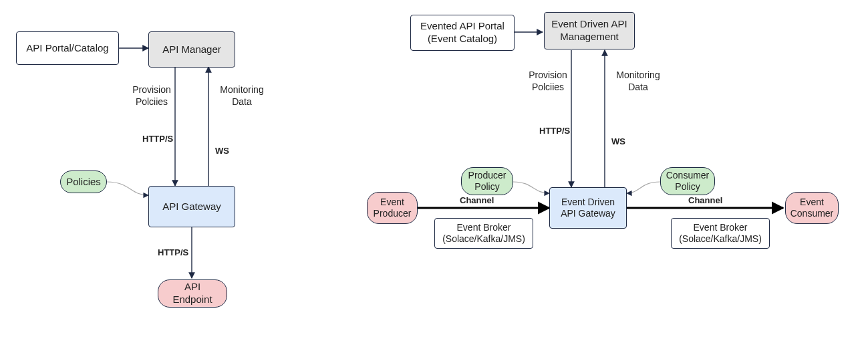 The height and width of the screenshot is (345, 868). Describe the element at coordinates (477, 201) in the screenshot. I see `channel-label-1: Channel` at that location.